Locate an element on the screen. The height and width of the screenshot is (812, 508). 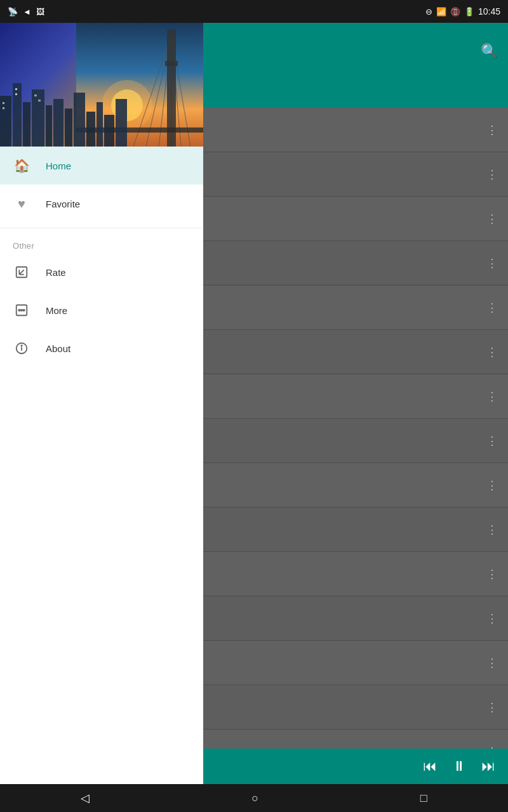
sidebar-item-home: 🏠 Home is located at coordinates (102, 166).